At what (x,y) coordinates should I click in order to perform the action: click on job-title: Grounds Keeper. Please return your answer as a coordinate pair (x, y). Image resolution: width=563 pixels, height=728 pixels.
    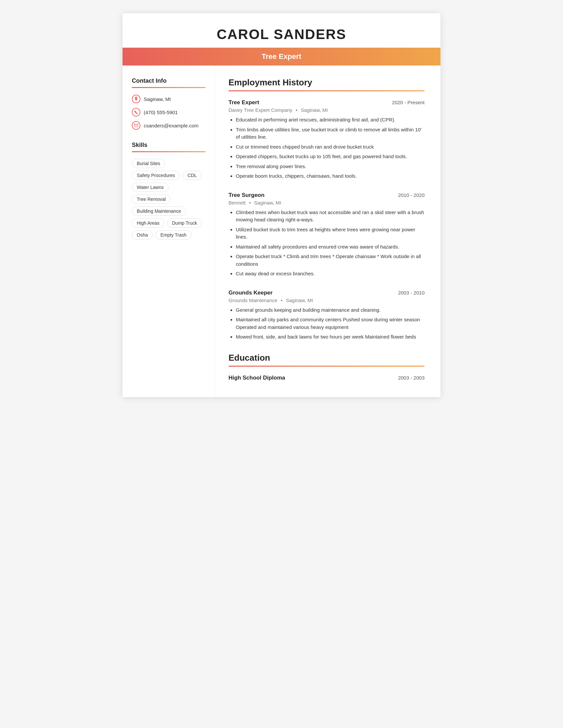
    Looking at the image, I should click on (250, 293).